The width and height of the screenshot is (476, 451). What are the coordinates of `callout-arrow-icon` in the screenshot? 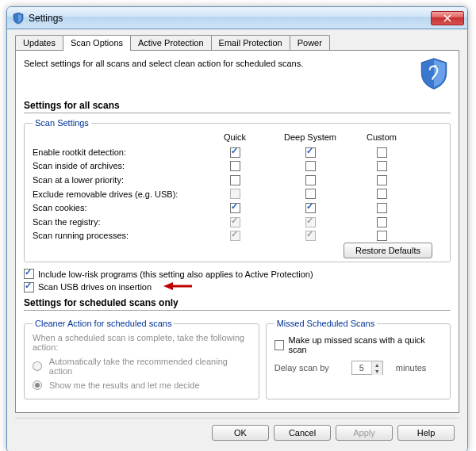 It's located at (178, 287).